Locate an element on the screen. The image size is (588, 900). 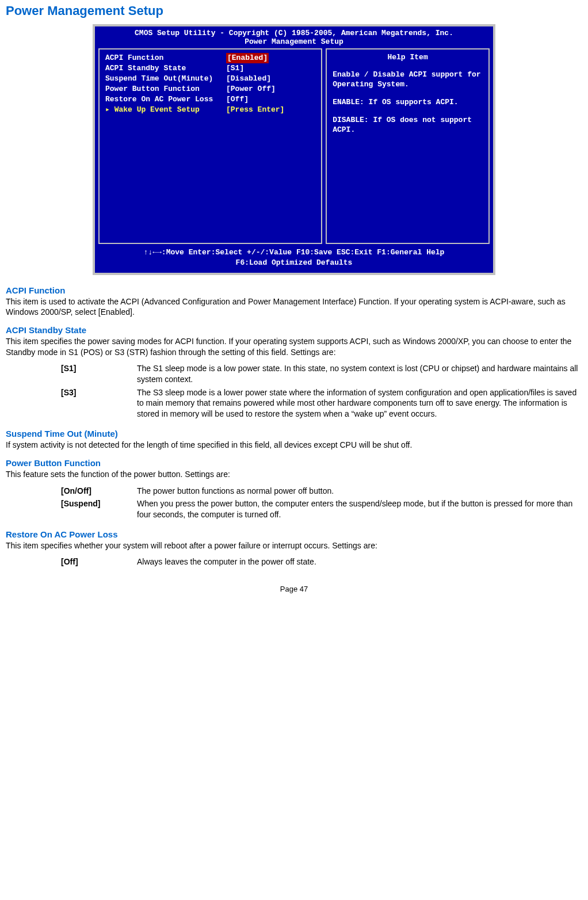
bios-row: ACPI Standby State [S1] is located at coordinates (211, 68).